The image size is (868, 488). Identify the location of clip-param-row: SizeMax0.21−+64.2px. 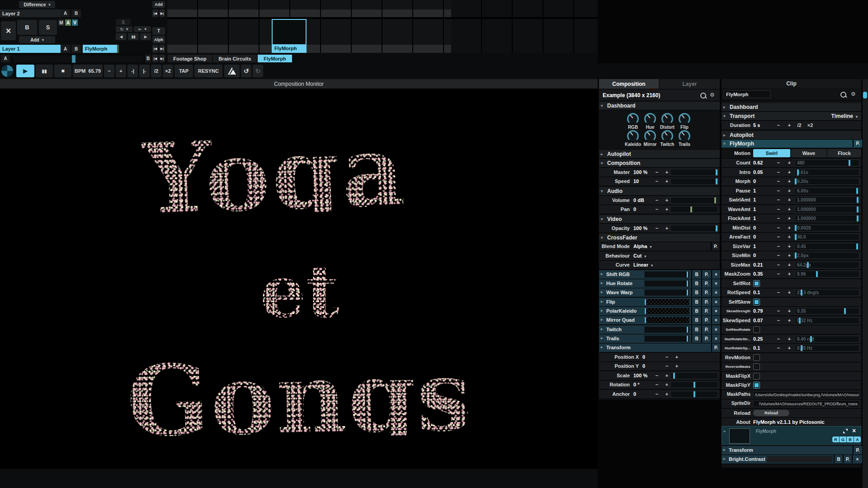
(791, 265).